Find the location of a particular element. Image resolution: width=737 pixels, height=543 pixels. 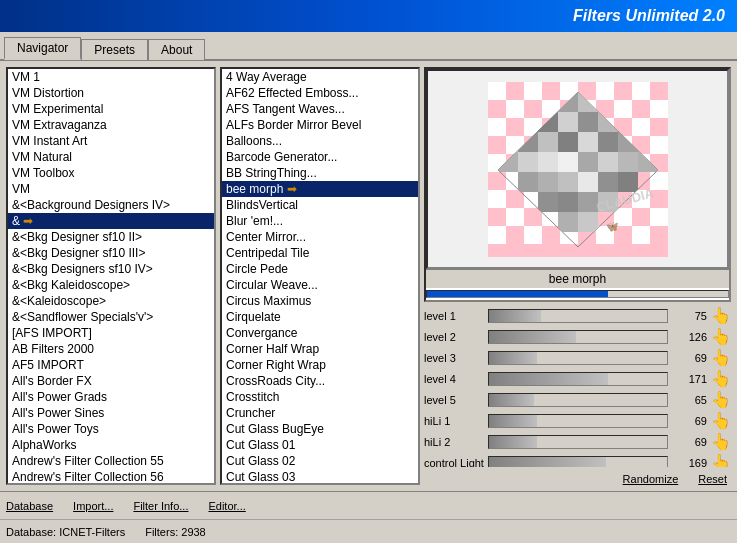

tab-presets: Presets is located at coordinates (114, 50).